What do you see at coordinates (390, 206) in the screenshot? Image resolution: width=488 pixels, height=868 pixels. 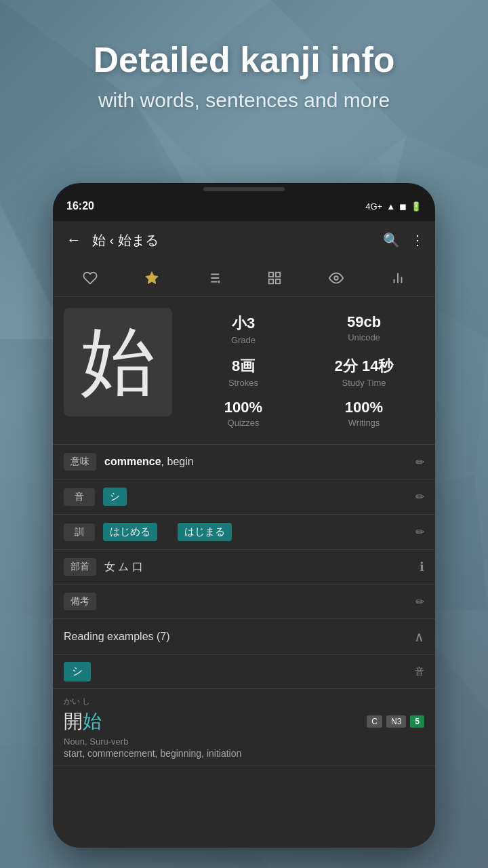 I see `signal-icon: ▲` at bounding box center [390, 206].